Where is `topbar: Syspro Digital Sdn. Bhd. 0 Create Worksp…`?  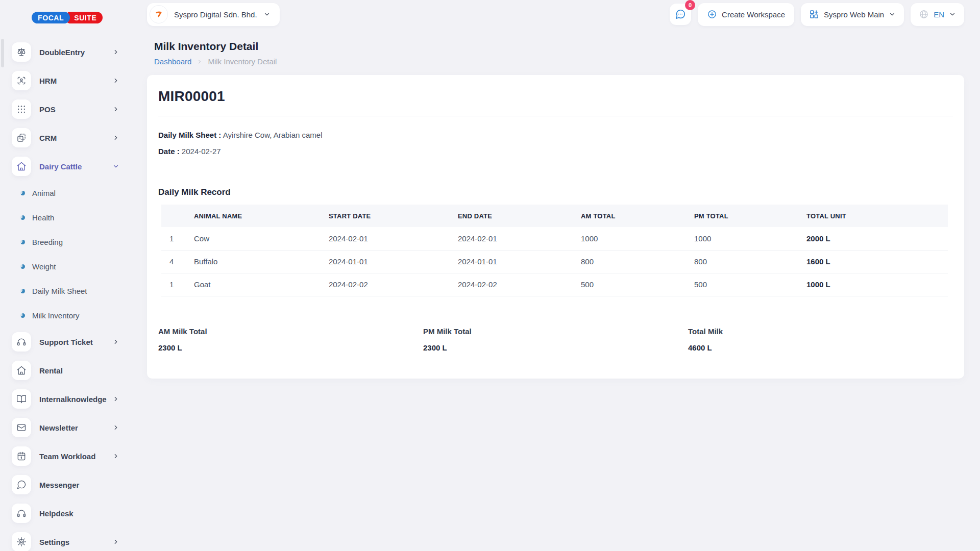 topbar: Syspro Digital Sdn. Bhd. 0 Create Worksp… is located at coordinates (555, 14).